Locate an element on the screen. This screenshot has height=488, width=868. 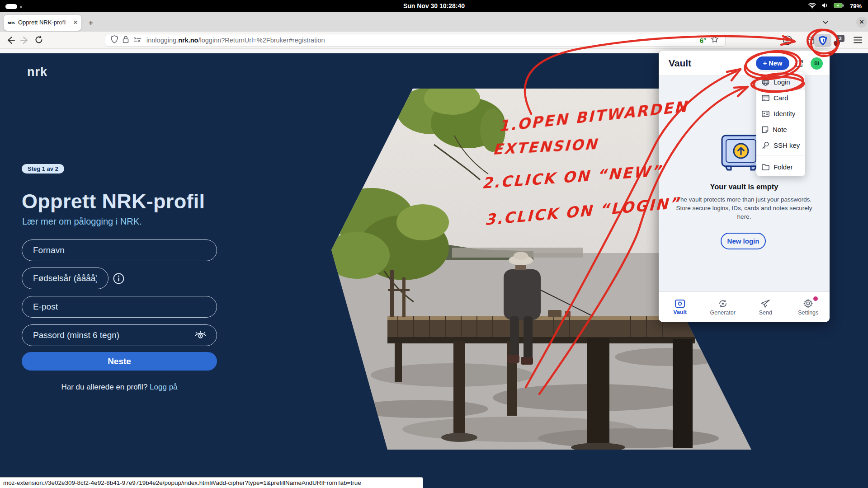
tab-title-fade is located at coordinates (64, 24).